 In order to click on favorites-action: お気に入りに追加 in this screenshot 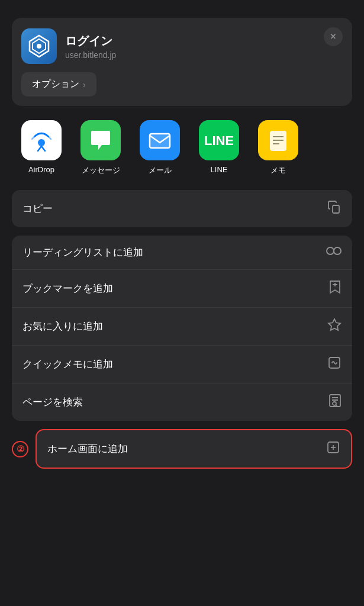, I will do `click(182, 327)`.